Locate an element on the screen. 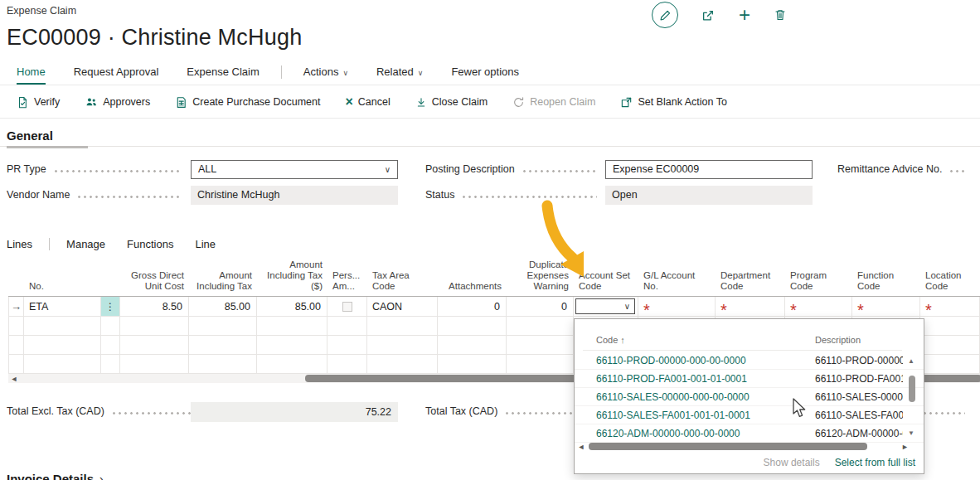 The height and width of the screenshot is (480, 980). tab-fewer-options: Fewer options is located at coordinates (485, 75).